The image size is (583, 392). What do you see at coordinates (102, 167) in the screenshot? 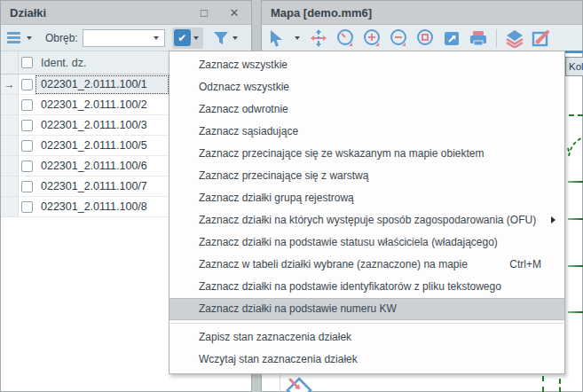
I see `parcel-id-cell: 022301_2.0111.100/6` at bounding box center [102, 167].